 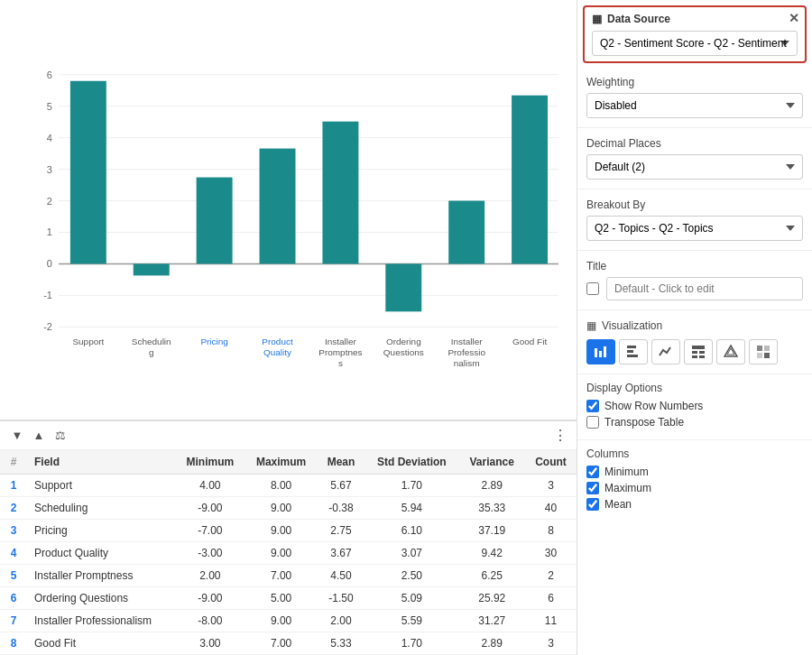 I want to click on cell-field: Good Fit, so click(x=101, y=644).